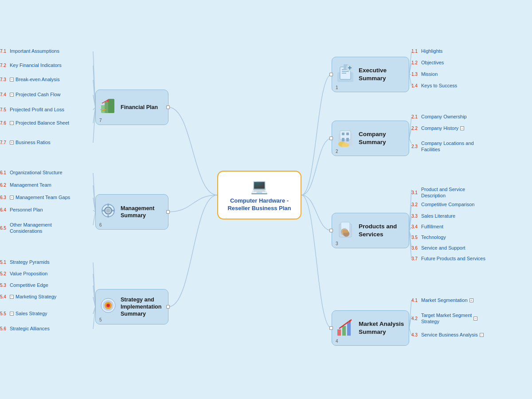 Image resolution: width=532 pixels, height=399 pixels. Describe the element at coordinates (427, 63) in the screenshot. I see `sub-item-1-2: 1.2Objectives` at that location.